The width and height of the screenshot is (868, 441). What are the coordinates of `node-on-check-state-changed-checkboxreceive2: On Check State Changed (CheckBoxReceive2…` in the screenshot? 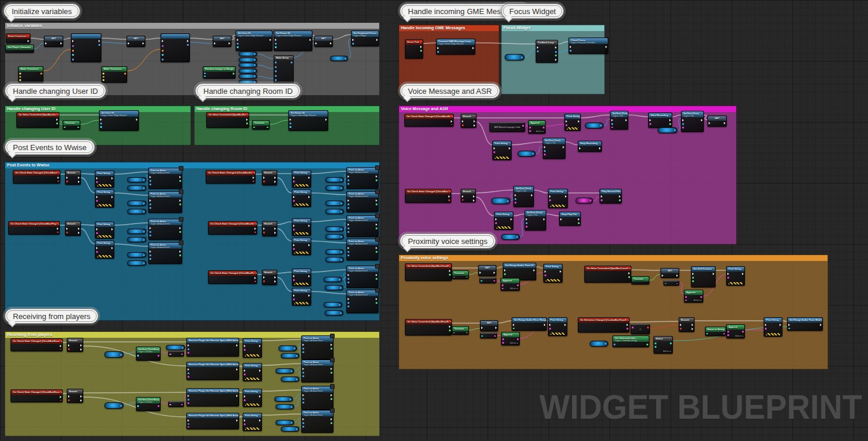 It's located at (36, 396).